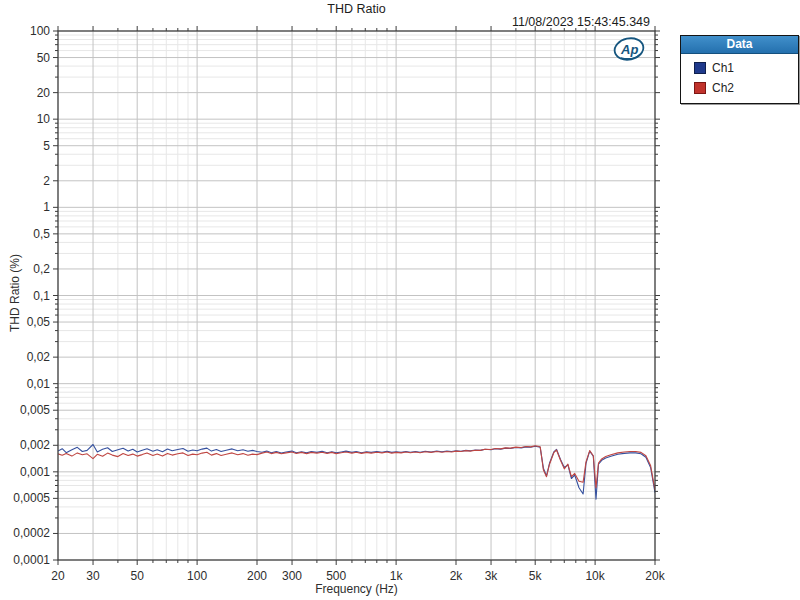 Image resolution: width=800 pixels, height=600 pixels. What do you see at coordinates (740, 78) in the screenshot?
I see `legend-items: Ch1 Ch2` at bounding box center [740, 78].